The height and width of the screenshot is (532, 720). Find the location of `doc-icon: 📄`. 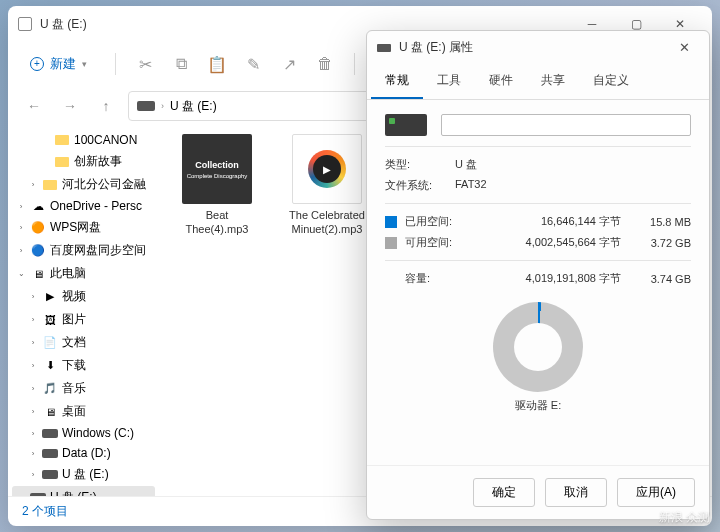

doc-icon: 📄 is located at coordinates (50, 343).